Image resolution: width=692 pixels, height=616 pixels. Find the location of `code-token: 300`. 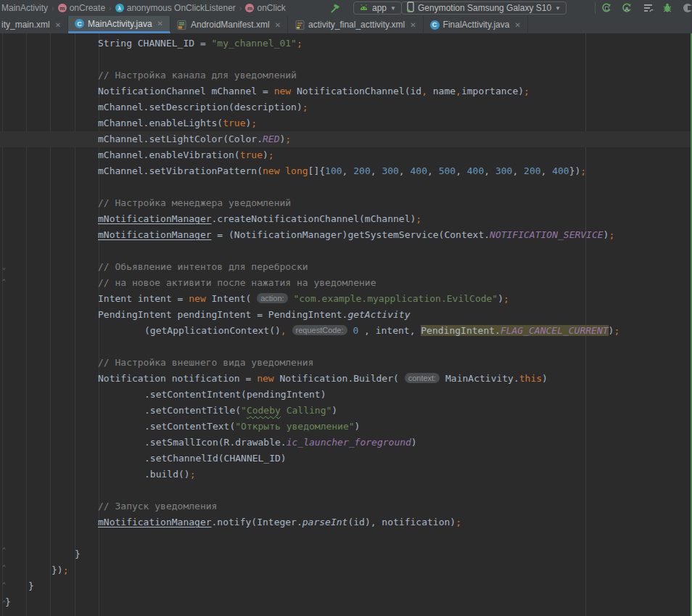

code-token: 300 is located at coordinates (503, 171).